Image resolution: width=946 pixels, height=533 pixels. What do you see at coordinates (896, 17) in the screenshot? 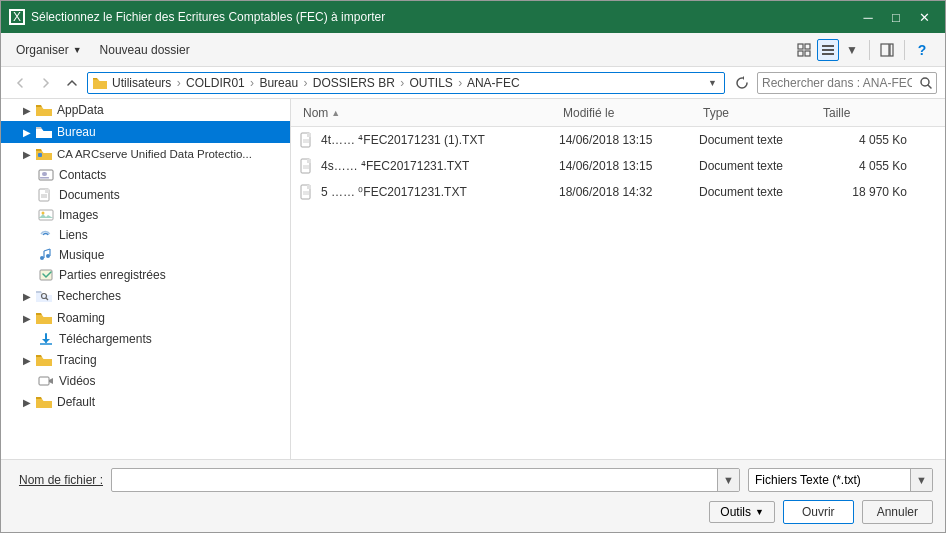
I see `window-controls: ─ □ ✕` at bounding box center [896, 17].